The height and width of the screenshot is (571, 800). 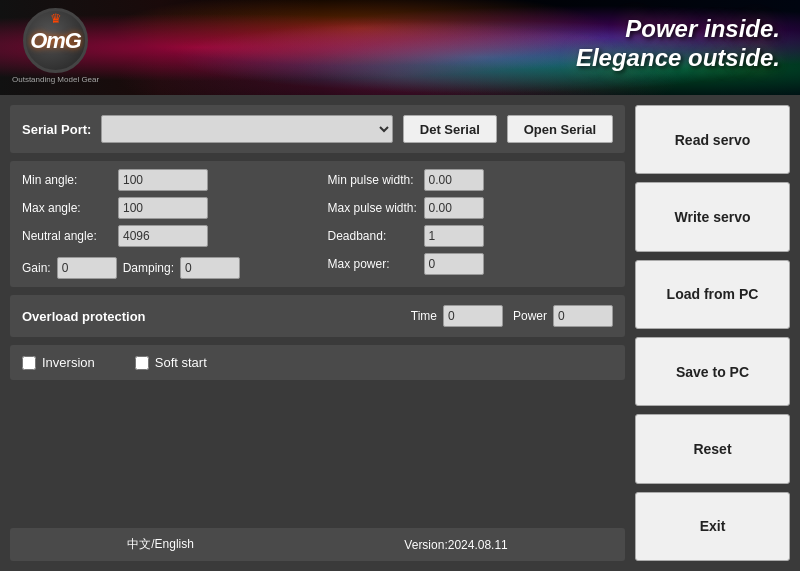 What do you see at coordinates (456, 545) in the screenshot?
I see `version-text: Version:2024.08.11` at bounding box center [456, 545].